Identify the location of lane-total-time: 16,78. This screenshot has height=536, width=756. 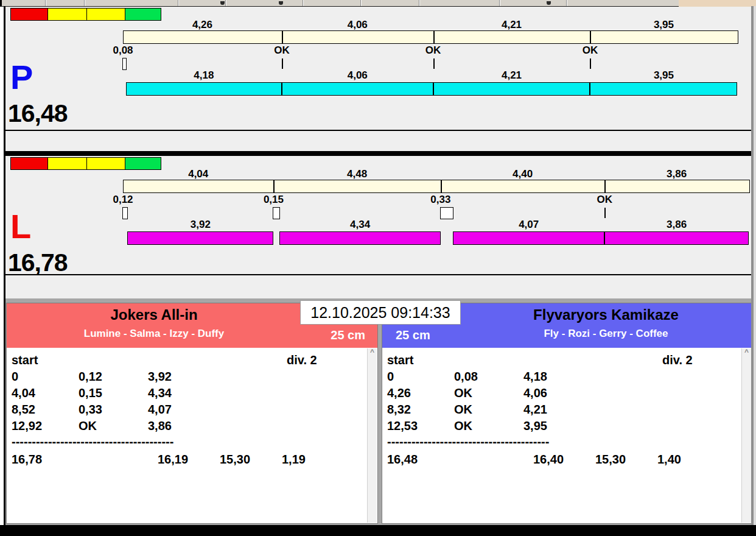
(38, 263).